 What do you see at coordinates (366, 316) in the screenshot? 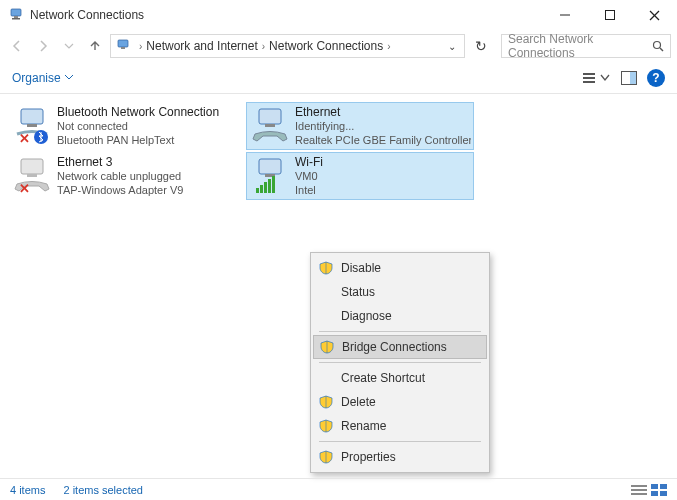
I see `menu-label: Diagnose` at bounding box center [366, 316].